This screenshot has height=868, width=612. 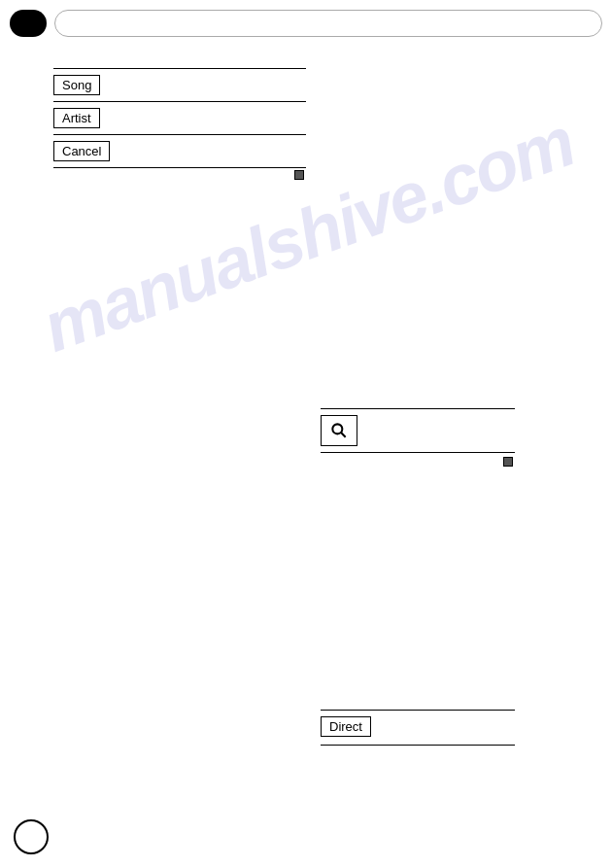 I want to click on top-bar-search-input, so click(x=328, y=23).